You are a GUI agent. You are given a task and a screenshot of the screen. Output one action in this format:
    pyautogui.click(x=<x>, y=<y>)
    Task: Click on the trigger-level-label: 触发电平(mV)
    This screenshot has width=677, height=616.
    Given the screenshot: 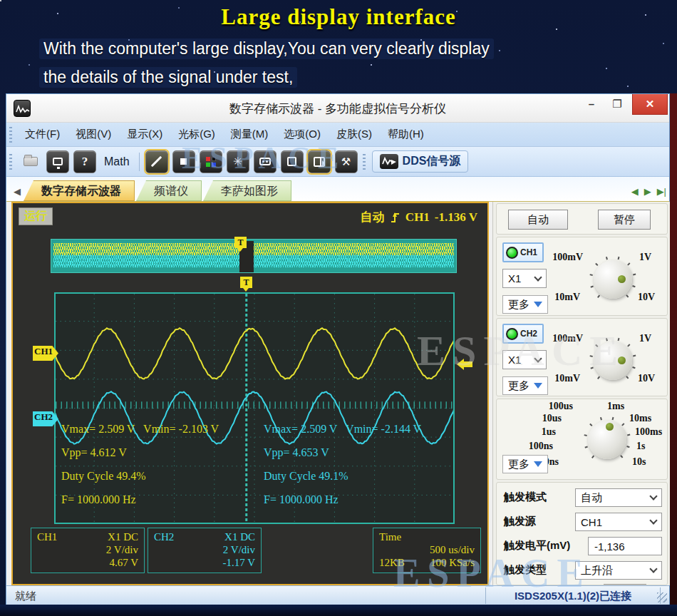 What is the action you would take?
    pyautogui.click(x=537, y=546)
    